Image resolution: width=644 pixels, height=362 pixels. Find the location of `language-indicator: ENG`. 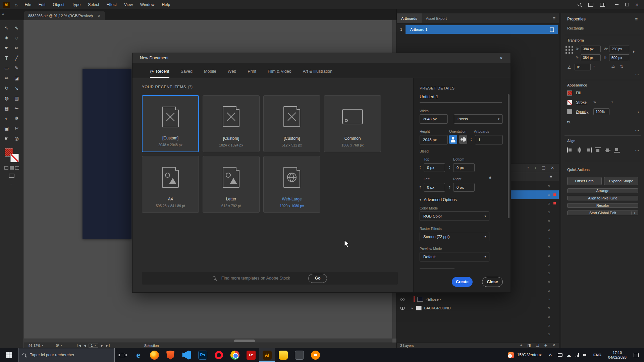

language-indicator: ENG is located at coordinates (597, 355).